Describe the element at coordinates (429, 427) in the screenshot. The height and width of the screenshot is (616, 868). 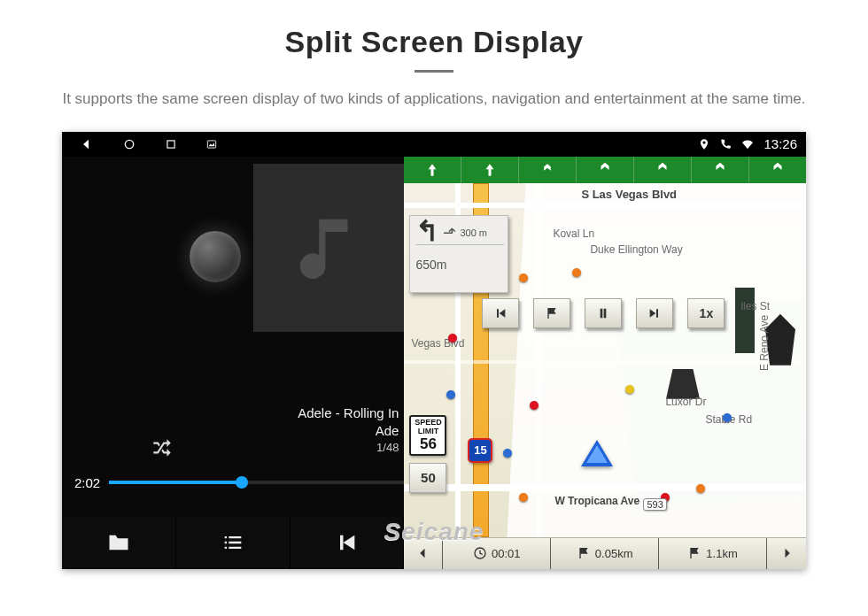
I see `speed-limit-label: SPEED LIMIT` at that location.